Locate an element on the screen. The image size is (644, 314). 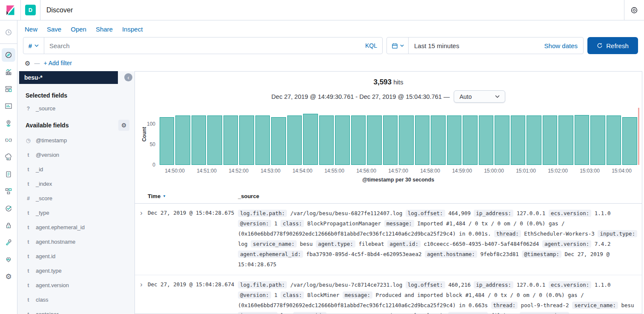
x-axis-tick-labels: 14:50:0014:51:0014:52:0014:53:0014:54:00… is located at coordinates (398, 171).